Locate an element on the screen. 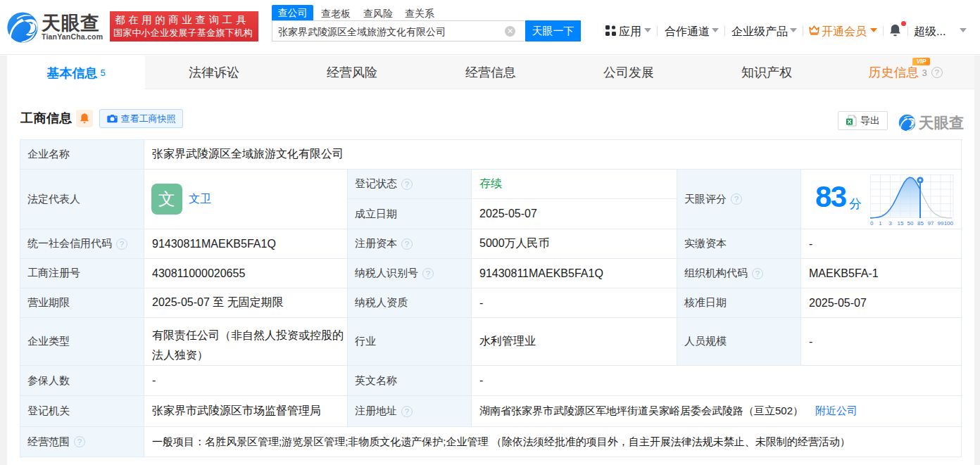 Image resolution: width=980 pixels, height=465 pixels. svg-text: 50 is located at coordinates (911, 224).